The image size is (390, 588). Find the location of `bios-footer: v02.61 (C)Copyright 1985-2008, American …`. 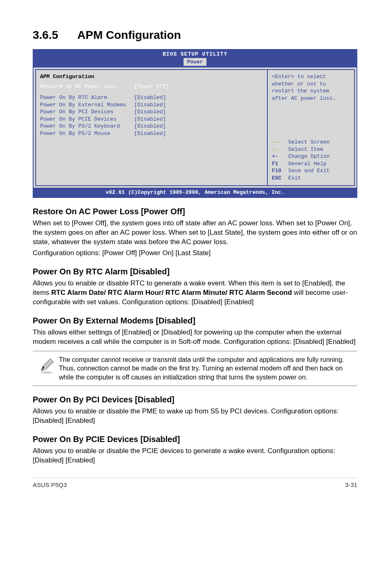

bios-footer: v02.61 (C)Copyright 1985-2008, American … is located at coordinates (195, 193).